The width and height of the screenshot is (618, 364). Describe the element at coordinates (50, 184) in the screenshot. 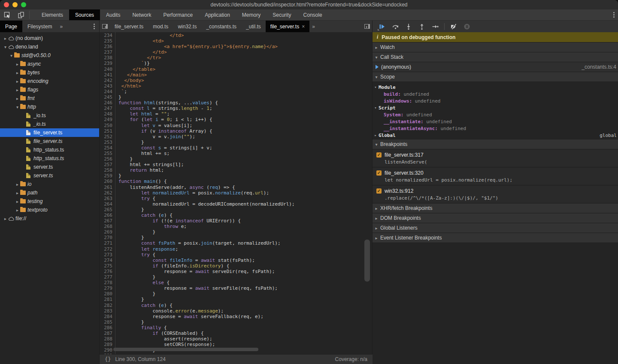

I see `tree-item-io: ▸io` at that location.